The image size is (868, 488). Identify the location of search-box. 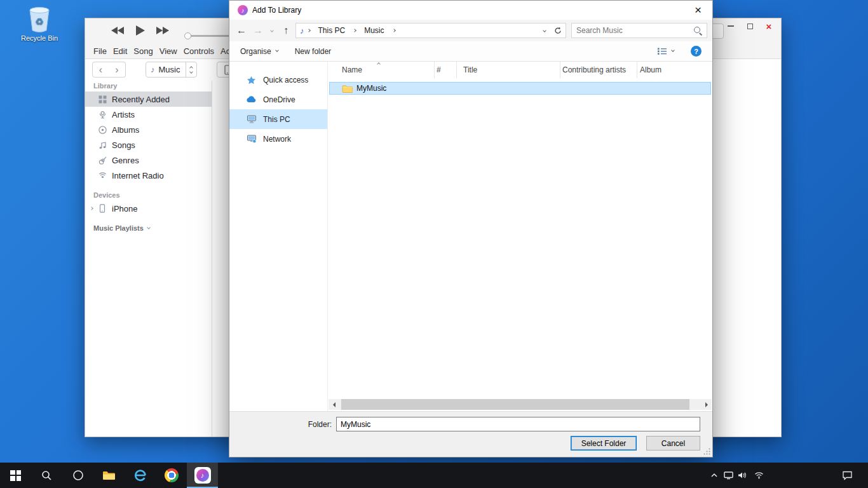
(639, 30).